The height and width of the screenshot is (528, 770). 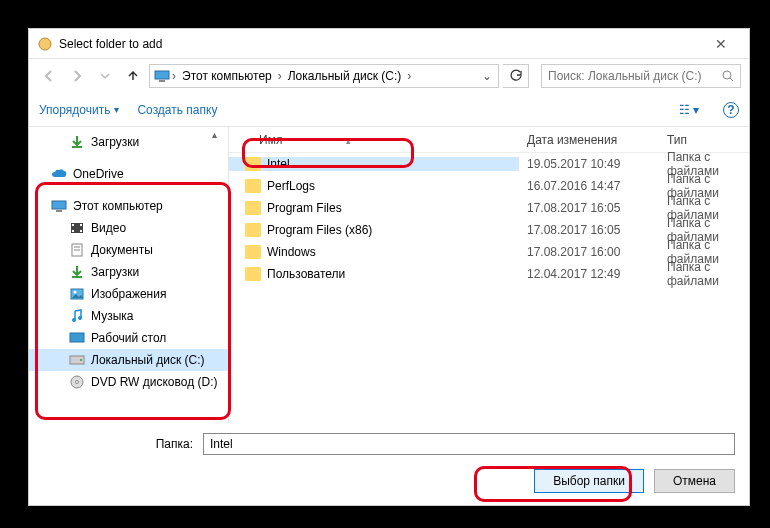 I want to click on col-name: Имя ▴, so click(x=374, y=140).